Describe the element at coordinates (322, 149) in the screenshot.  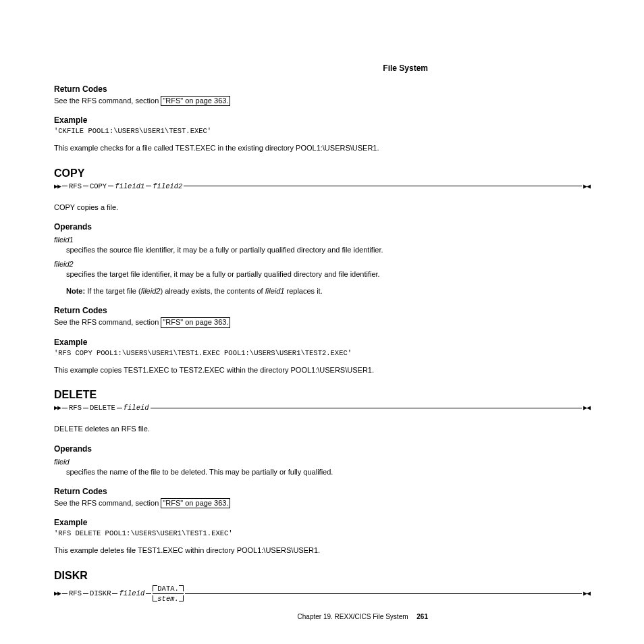
I see `example-desc: This example checks for a file called TE…` at that location.